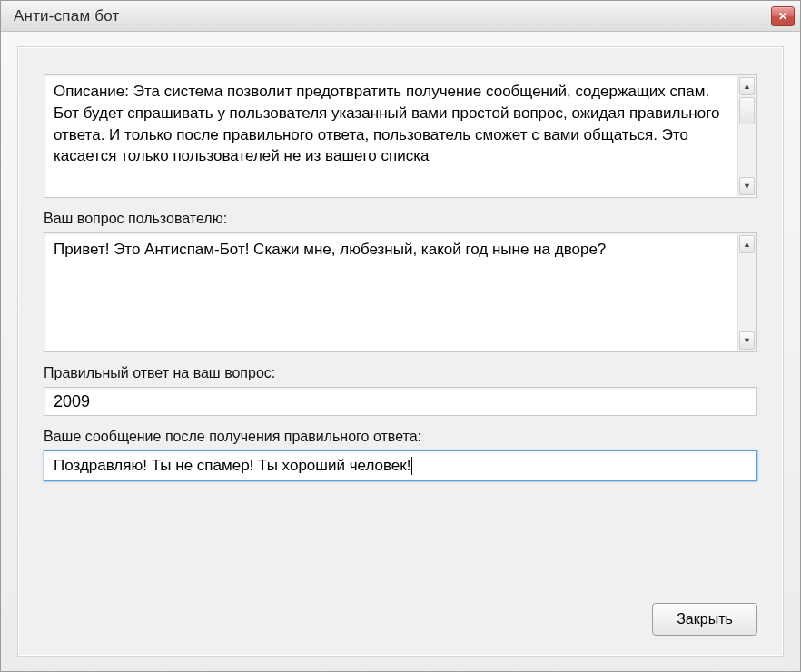  I want to click on question-label: Ваш вопрос пользователю:, so click(400, 219).